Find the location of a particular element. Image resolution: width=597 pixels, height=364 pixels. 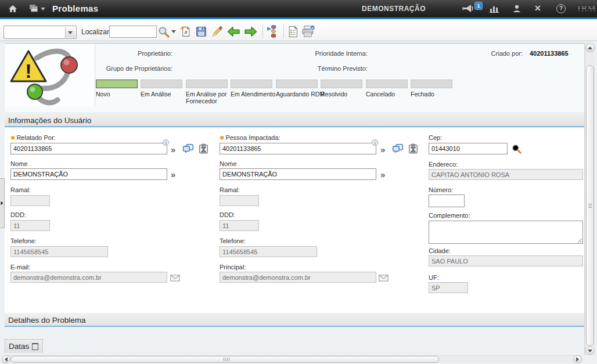

section-detalhes-problema: Detalhes do Problema is located at coordinates (294, 320).